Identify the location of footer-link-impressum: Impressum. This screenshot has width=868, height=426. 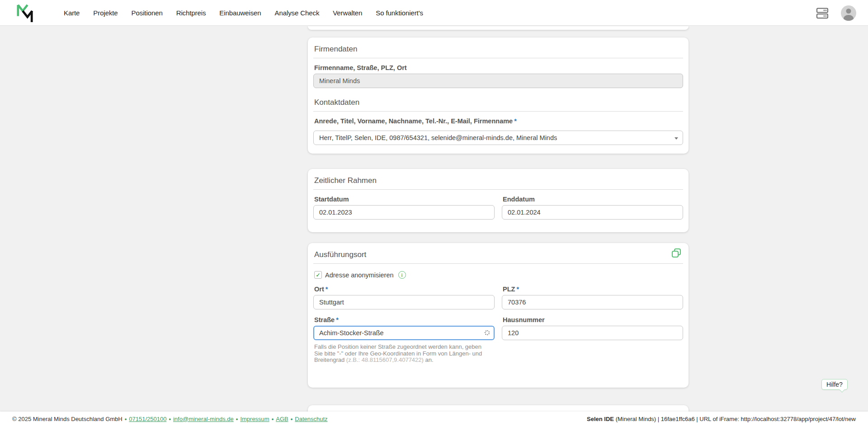
(255, 419).